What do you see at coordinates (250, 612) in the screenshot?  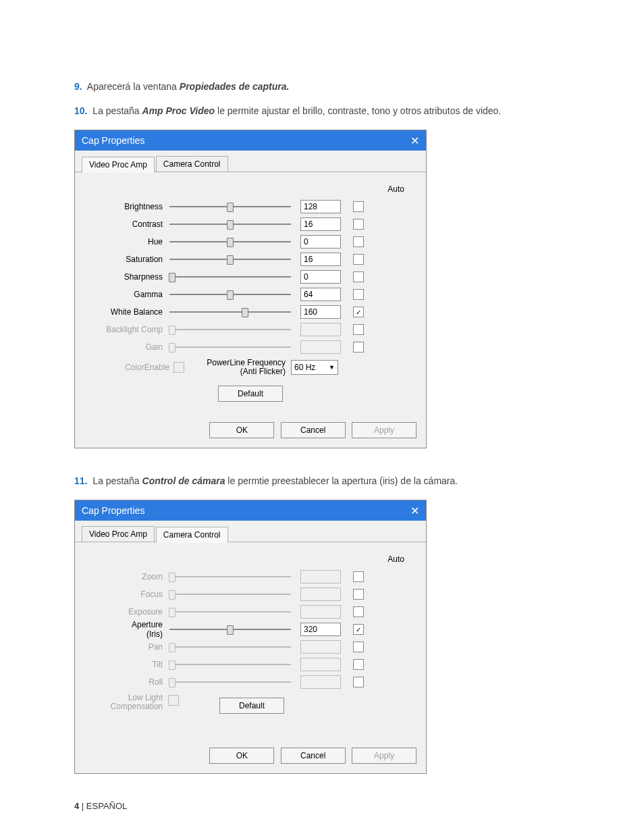 I see `control-row: Exposure` at bounding box center [250, 612].